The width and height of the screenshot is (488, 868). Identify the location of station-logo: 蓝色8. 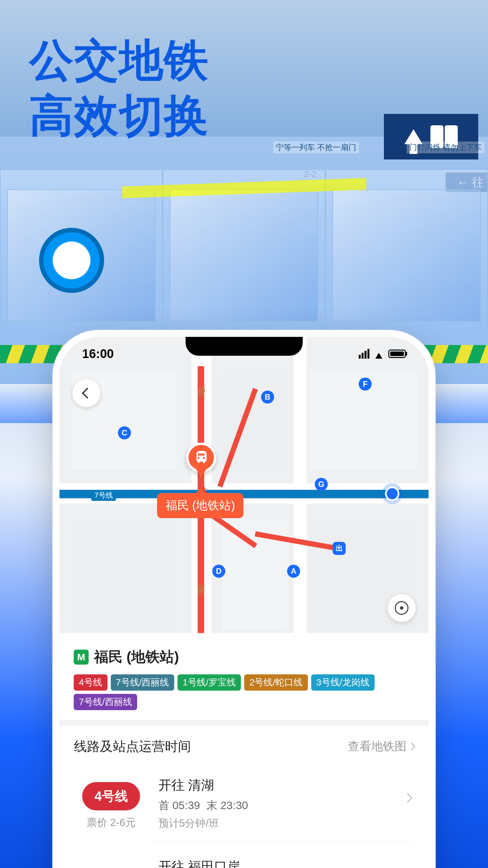
(71, 260).